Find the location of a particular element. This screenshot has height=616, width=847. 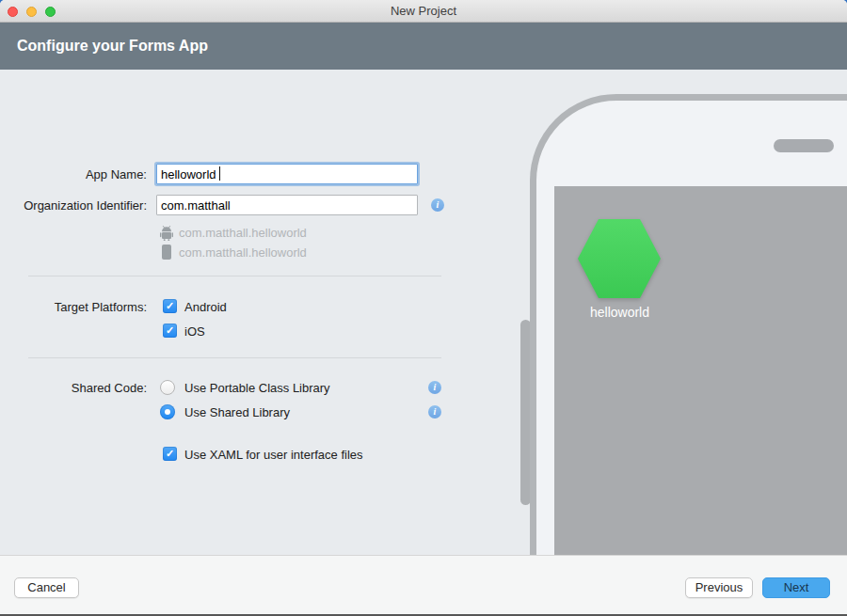

android-identifier-preview: com.matthall.helloworld is located at coordinates (243, 233).